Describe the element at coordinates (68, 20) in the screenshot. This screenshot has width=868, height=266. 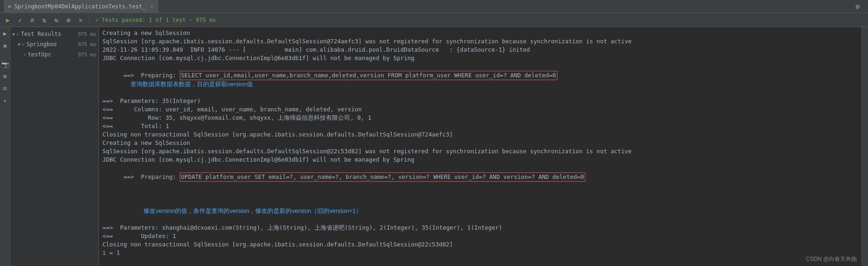
I see `sort-button: ≡` at that location.